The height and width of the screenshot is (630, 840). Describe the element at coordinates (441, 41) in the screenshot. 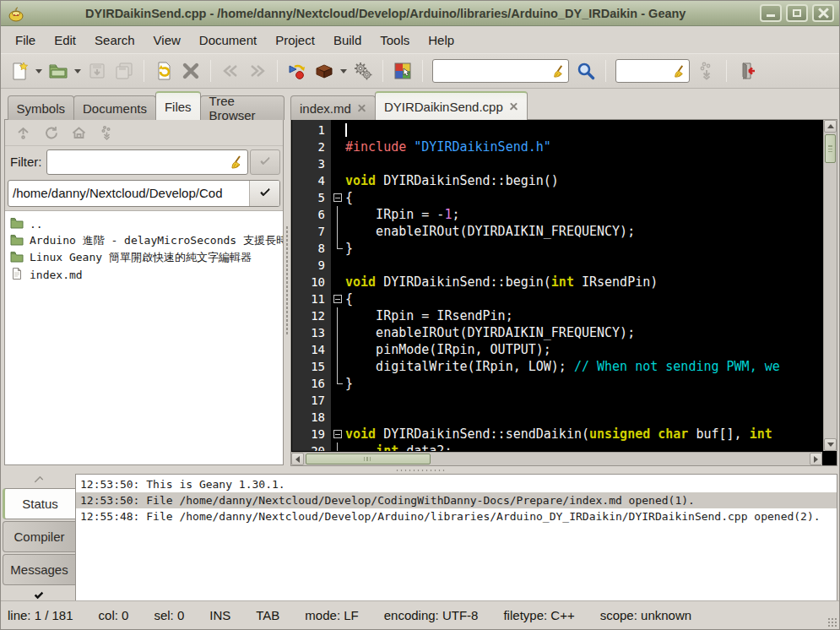

I see `menu-help: Help` at that location.